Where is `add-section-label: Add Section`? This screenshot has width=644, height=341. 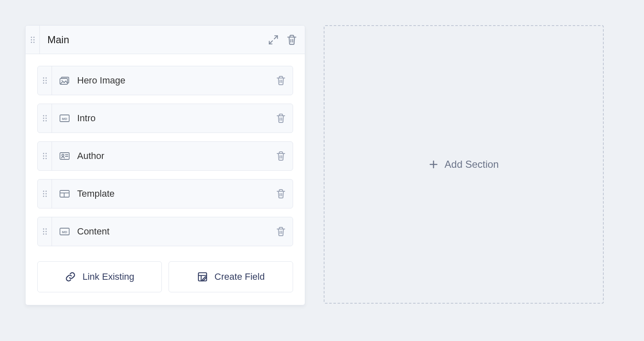 add-section-label: Add Section is located at coordinates (471, 164).